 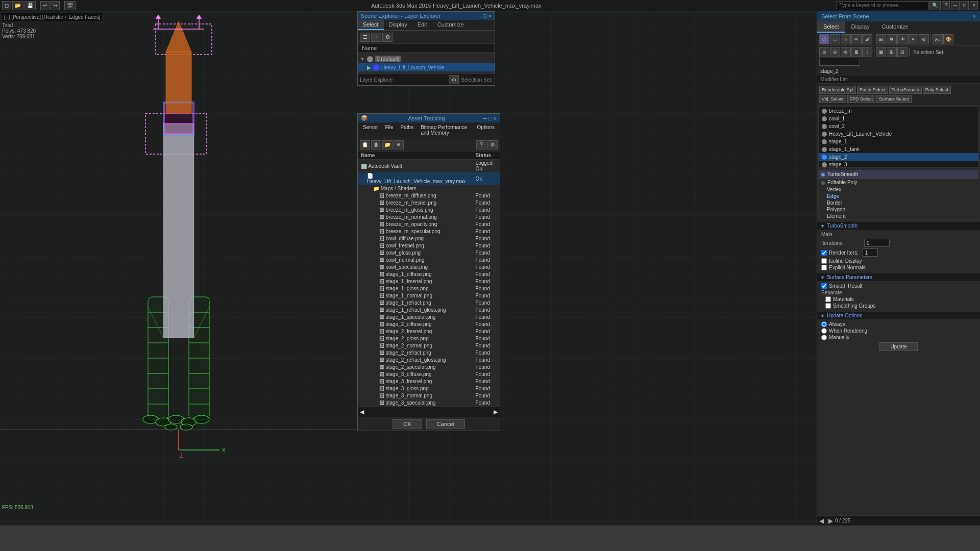 What do you see at coordinates (429, 332) in the screenshot?
I see `asset-row-22: 🖼 stage_2_fresnel.png Found` at bounding box center [429, 332].